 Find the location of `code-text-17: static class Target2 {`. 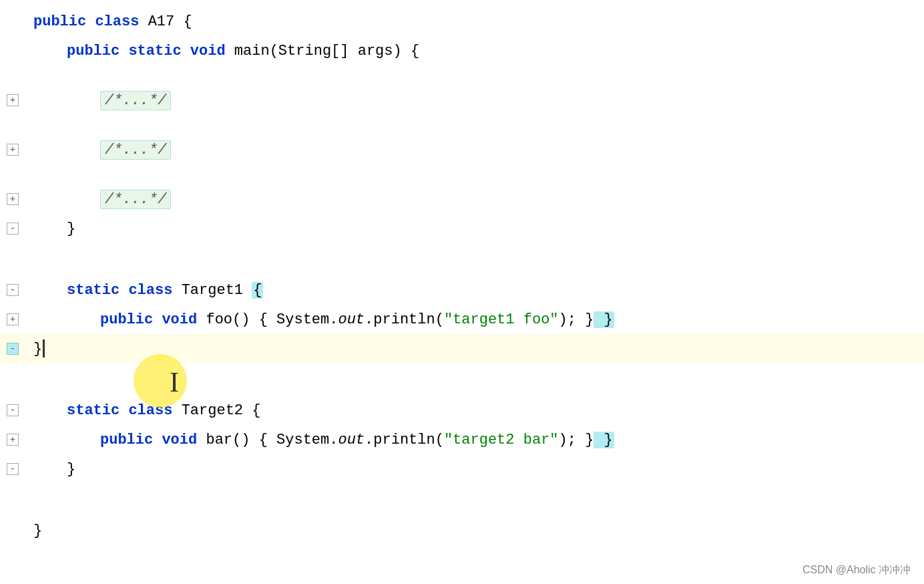

code-text-17: static class Target2 { is located at coordinates (160, 410).